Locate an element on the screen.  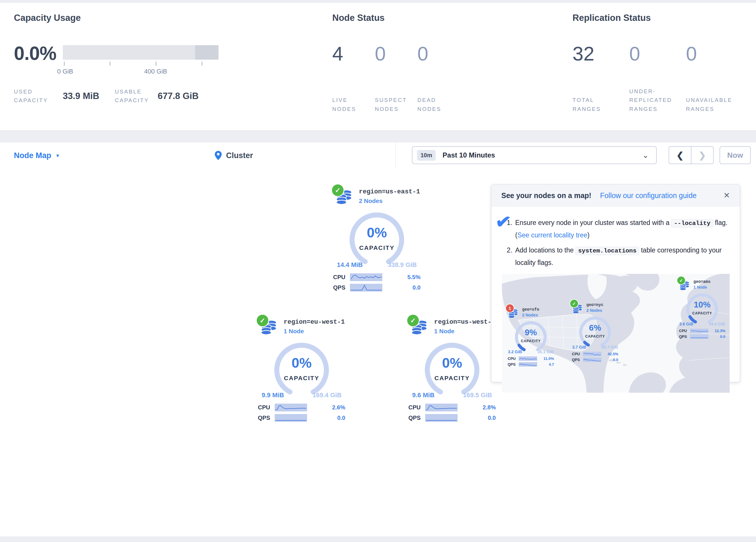
total-ranges-label: TOTAL RANGES is located at coordinates (601, 105).